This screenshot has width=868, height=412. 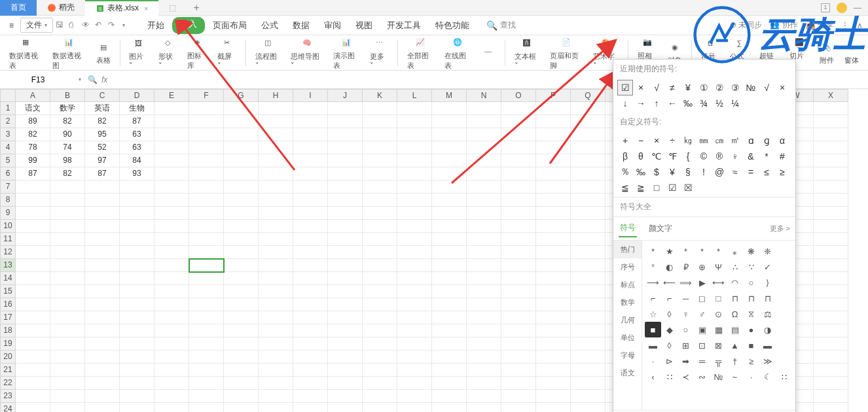 What do you see at coordinates (858, 8) in the screenshot?
I see `window-min-icon: —` at bounding box center [858, 8].